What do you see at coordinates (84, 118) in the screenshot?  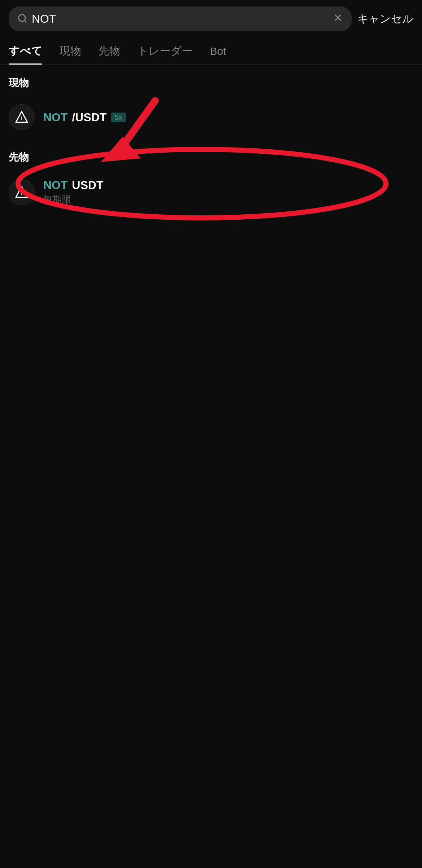 I see `spot-item-info: NOT/USDT 5x` at bounding box center [84, 118].